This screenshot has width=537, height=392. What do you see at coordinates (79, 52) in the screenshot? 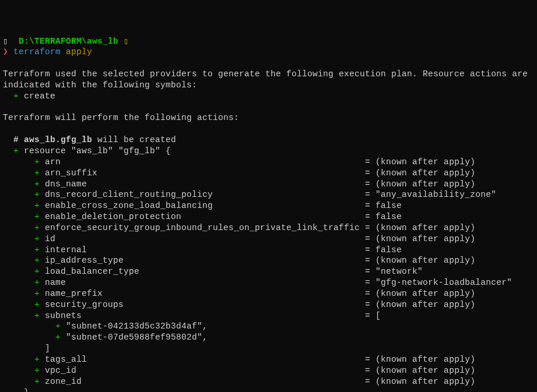
I see `command-arg: apply` at bounding box center [79, 52].